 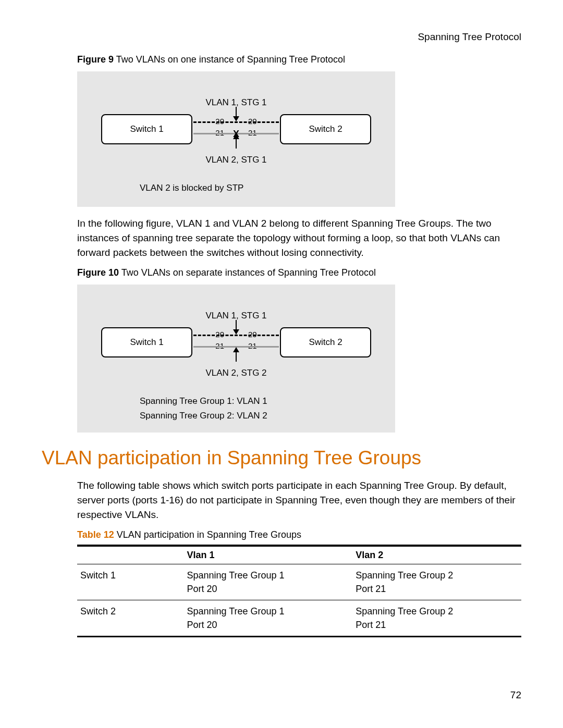 What do you see at coordinates (209, 535) in the screenshot?
I see `table-12-text: VLAN participation in Spanning Tree Grou…` at bounding box center [209, 535].